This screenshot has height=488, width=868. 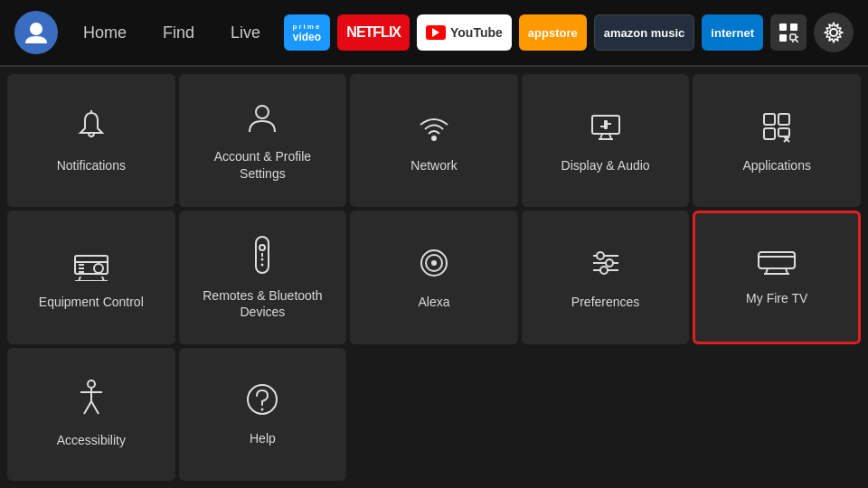 What do you see at coordinates (263, 304) in the screenshot?
I see `remotes-bluetooth-label: Remotes & Bluetooth Devices` at bounding box center [263, 304].